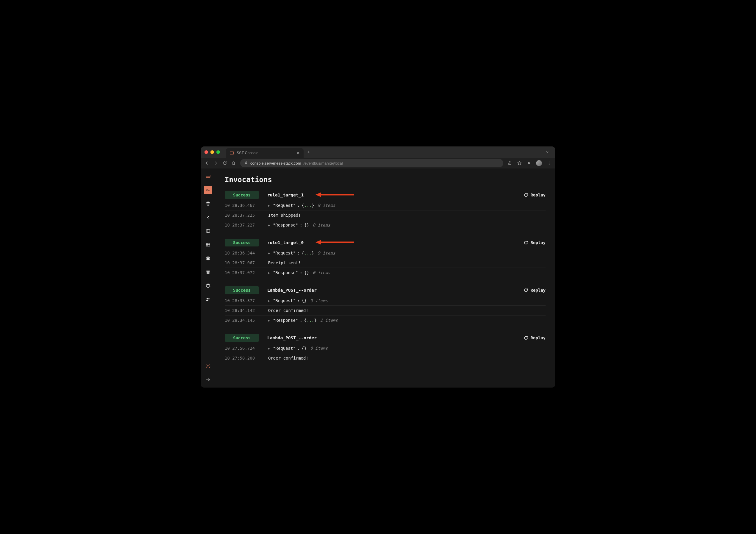 Image resolution: width=756 pixels, height=534 pixels. Describe the element at coordinates (218, 152) in the screenshot. I see `maximize-window-button` at that location.